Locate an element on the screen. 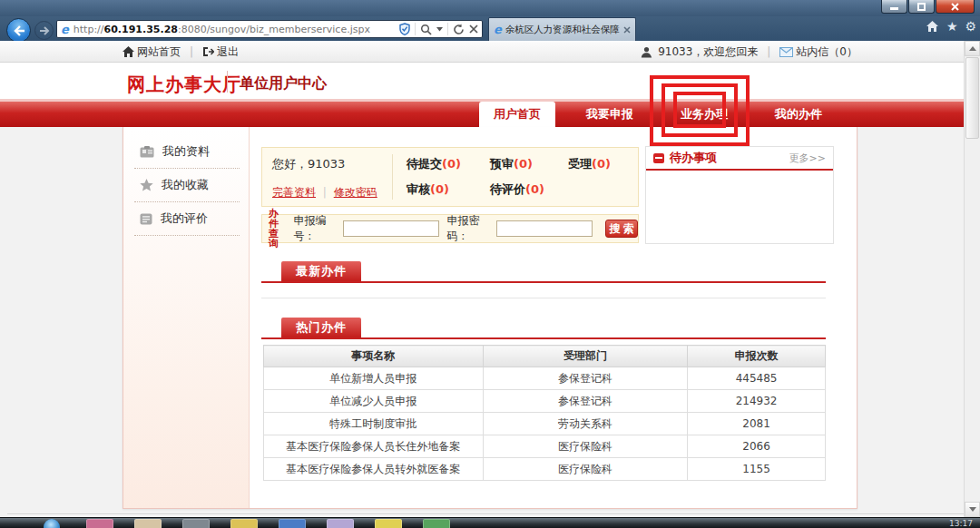 The height and width of the screenshot is (528, 980). todo-title: 待办事项 is located at coordinates (693, 158).